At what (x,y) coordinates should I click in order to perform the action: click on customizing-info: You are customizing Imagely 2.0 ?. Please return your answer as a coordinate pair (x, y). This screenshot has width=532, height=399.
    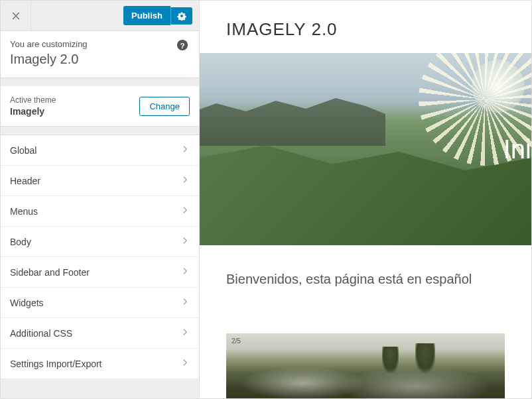
    Looking at the image, I should click on (100, 54).